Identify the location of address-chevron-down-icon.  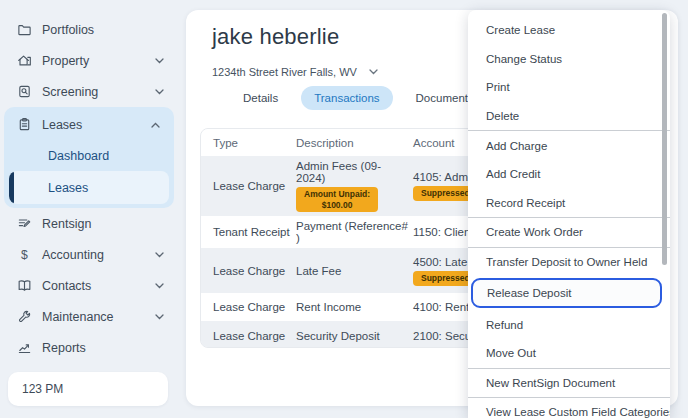
(374, 72).